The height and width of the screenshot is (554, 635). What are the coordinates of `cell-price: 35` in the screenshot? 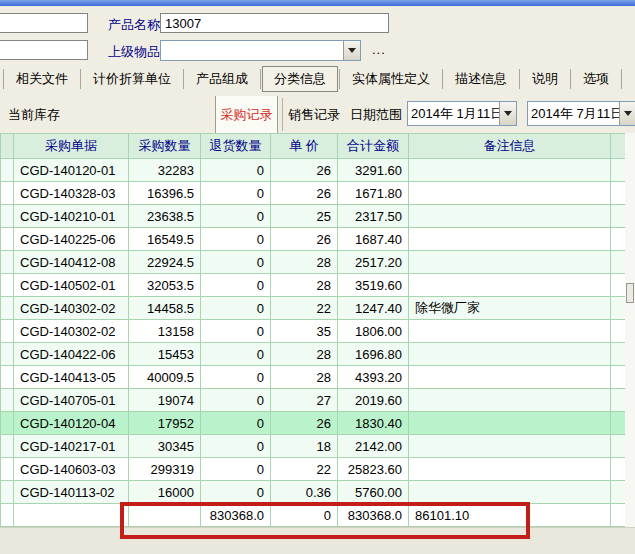 It's located at (304, 332).